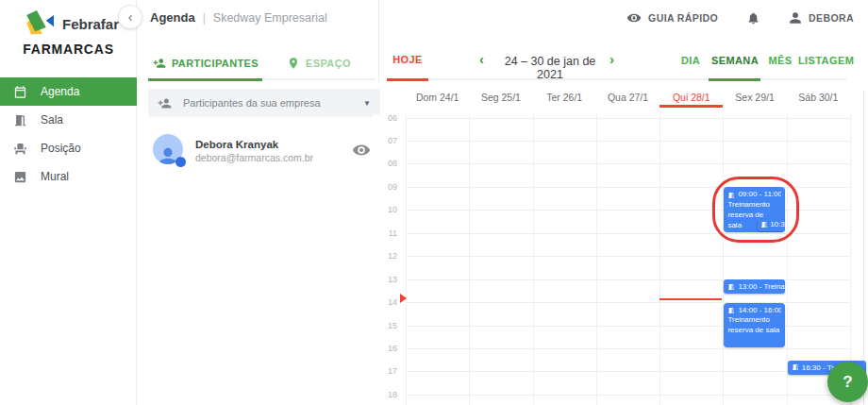  What do you see at coordinates (691, 62) in the screenshot?
I see `view-tab-dia: DIA` at bounding box center [691, 62].